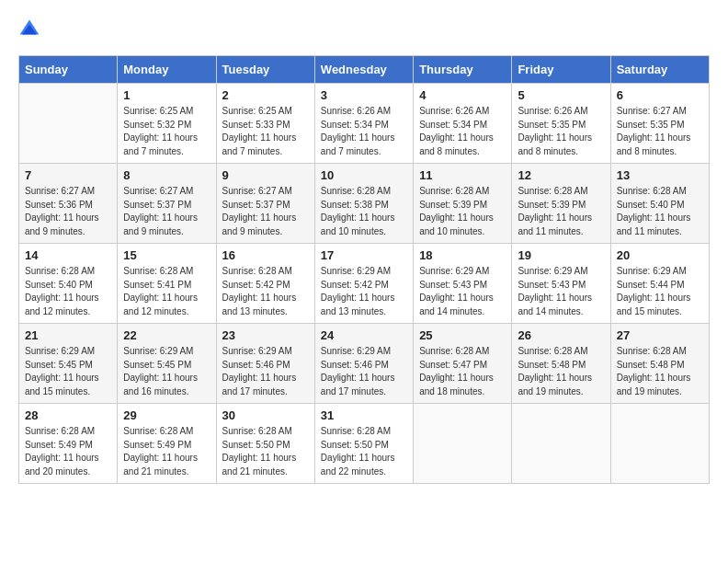 The width and height of the screenshot is (728, 563). Describe the element at coordinates (68, 212) in the screenshot. I see `day-info: Sunrise: 6:27 AM Sunset: 5:36 PM Dayligh…` at that location.